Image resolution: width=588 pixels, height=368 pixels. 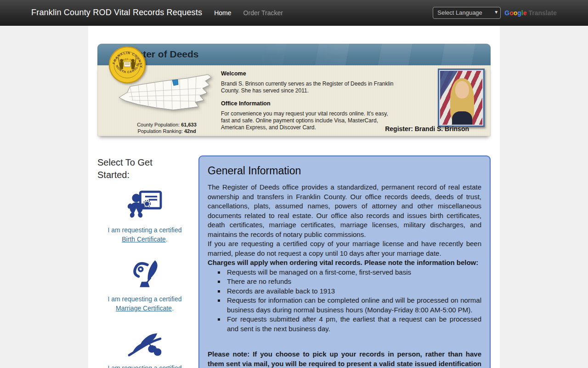 What do you see at coordinates (117, 13) in the screenshot?
I see `site-brand-title: Franklin County ROD Vital Records Reques…` at bounding box center [117, 13].